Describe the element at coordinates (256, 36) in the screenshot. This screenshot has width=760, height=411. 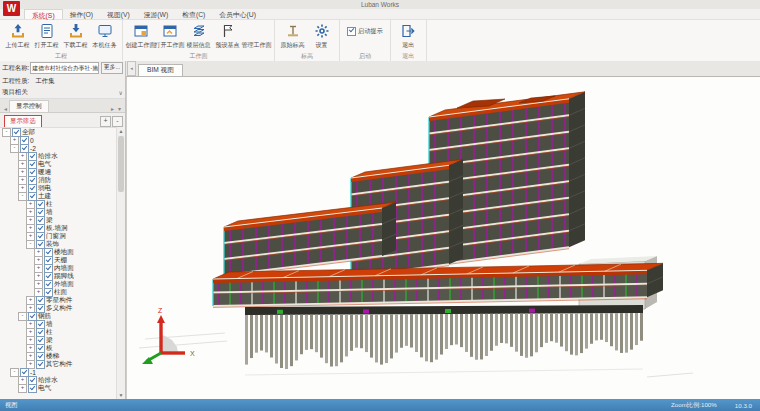
I see `manage-workface-button: 管理工作面` at that location.